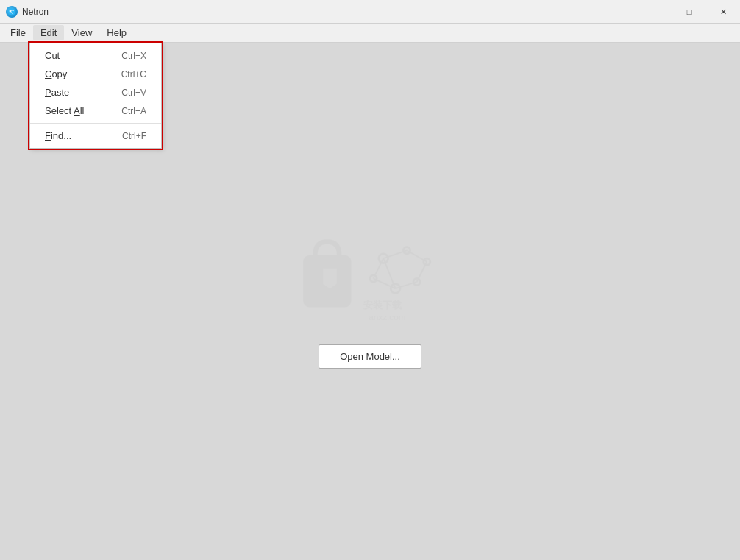 This screenshot has height=560, width=740. Describe the element at coordinates (12, 12) in the screenshot. I see `app-icon` at that location.